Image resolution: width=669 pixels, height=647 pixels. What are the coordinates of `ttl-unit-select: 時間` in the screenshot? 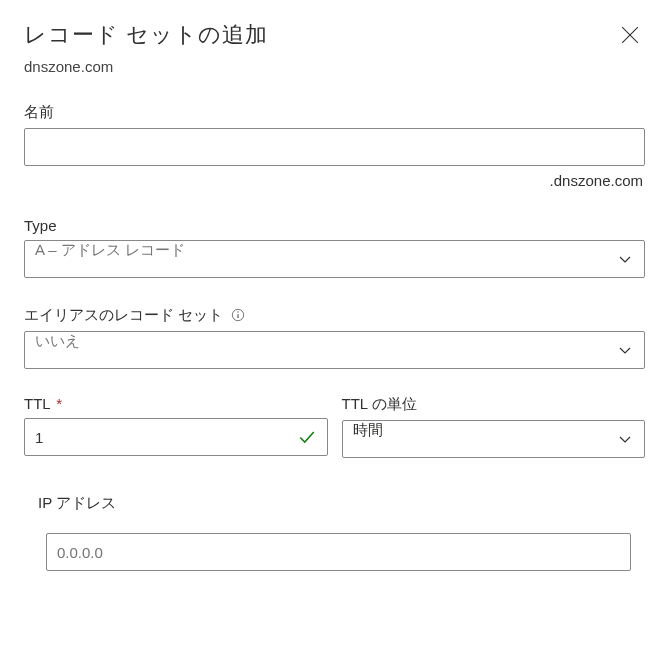 It's located at (494, 439).